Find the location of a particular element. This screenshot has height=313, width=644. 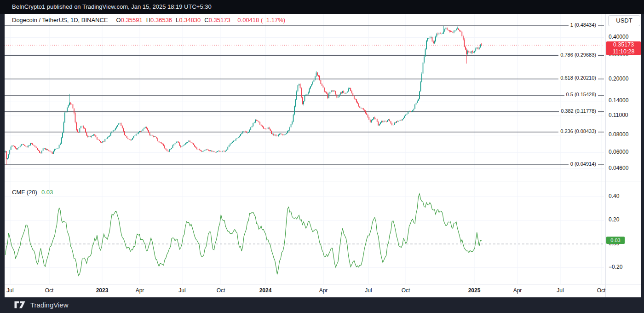

last-price: 0.35173 is located at coordinates (624, 45).